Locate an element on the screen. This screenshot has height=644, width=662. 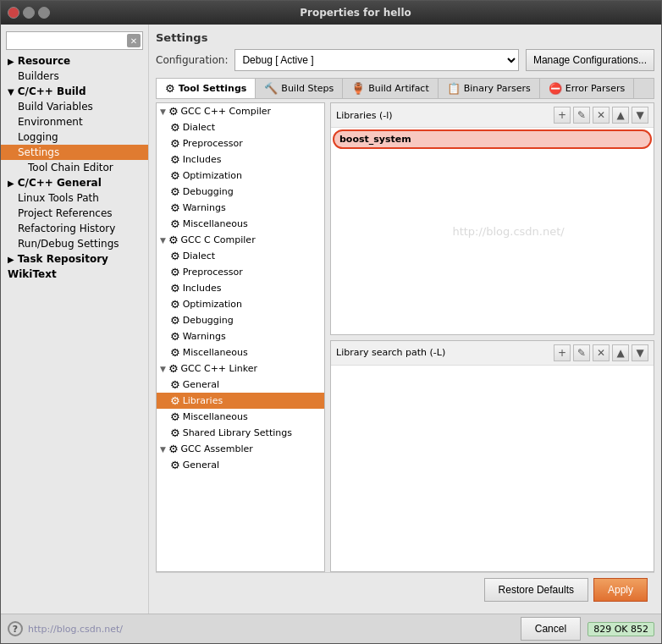
apply-button: Apply is located at coordinates (621, 590).